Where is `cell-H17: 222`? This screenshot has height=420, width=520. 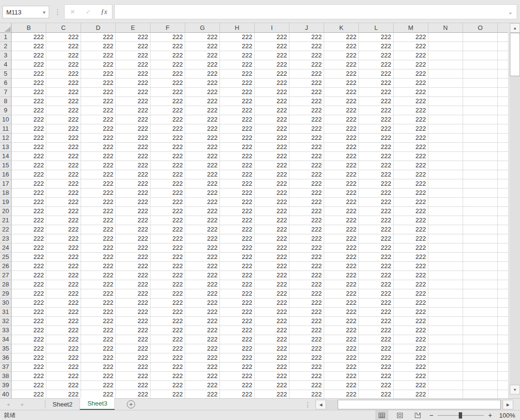 cell-H17: 222 is located at coordinates (237, 184).